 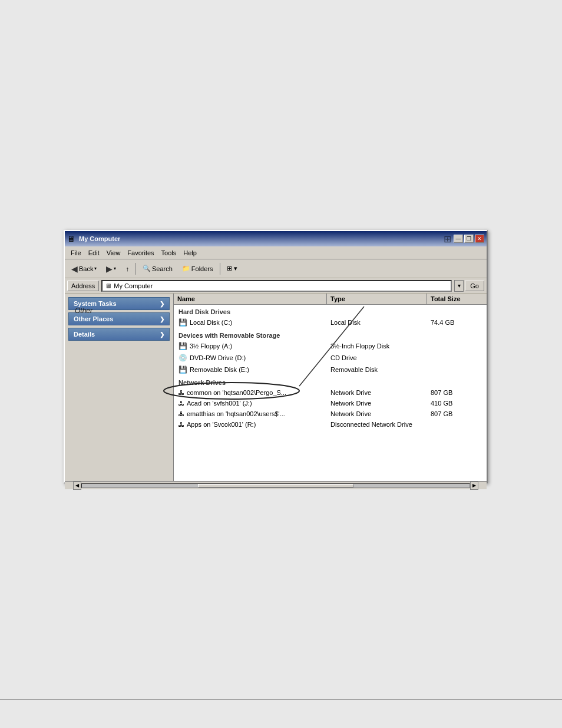 I want to click on dvd-name: DVD-RW Drive (D:), so click(x=218, y=358).